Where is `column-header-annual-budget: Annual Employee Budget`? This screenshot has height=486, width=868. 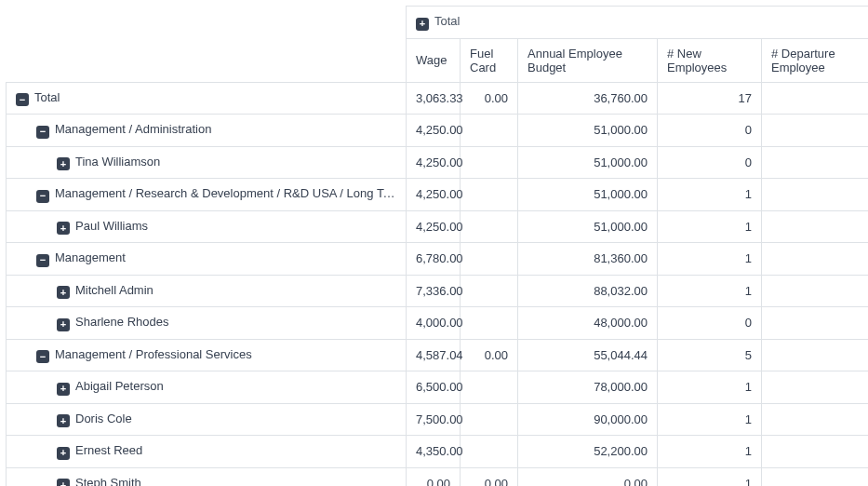 column-header-annual-budget: Annual Employee Budget is located at coordinates (588, 60).